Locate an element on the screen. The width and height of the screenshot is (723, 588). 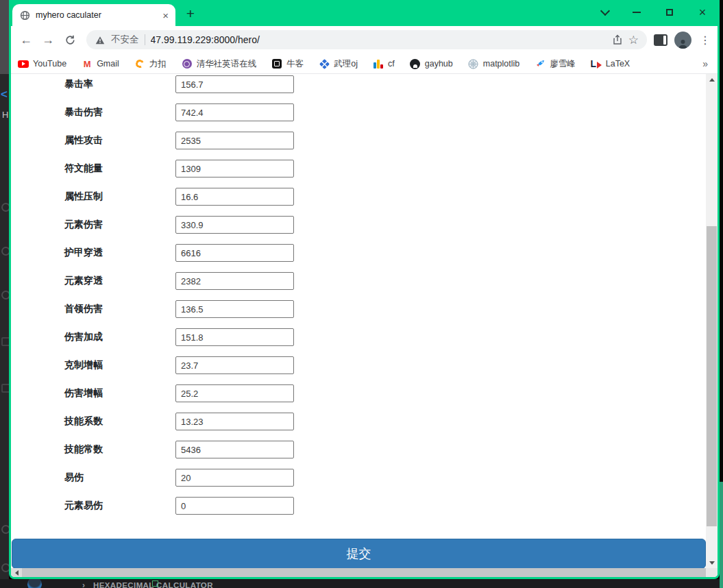
field-label: 伤害增幅 is located at coordinates (84, 393).